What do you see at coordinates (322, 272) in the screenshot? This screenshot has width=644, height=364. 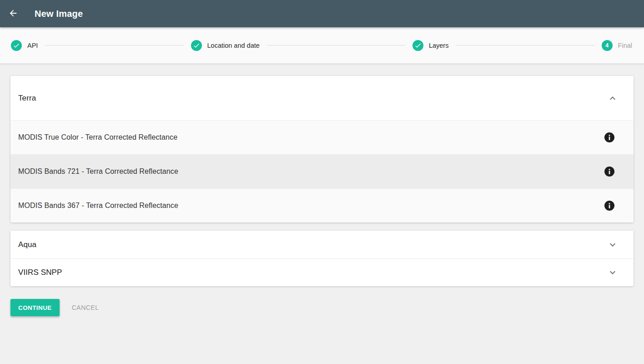 I see `panel-viirs-snpp-header: VIIRS SNPP` at bounding box center [322, 272].